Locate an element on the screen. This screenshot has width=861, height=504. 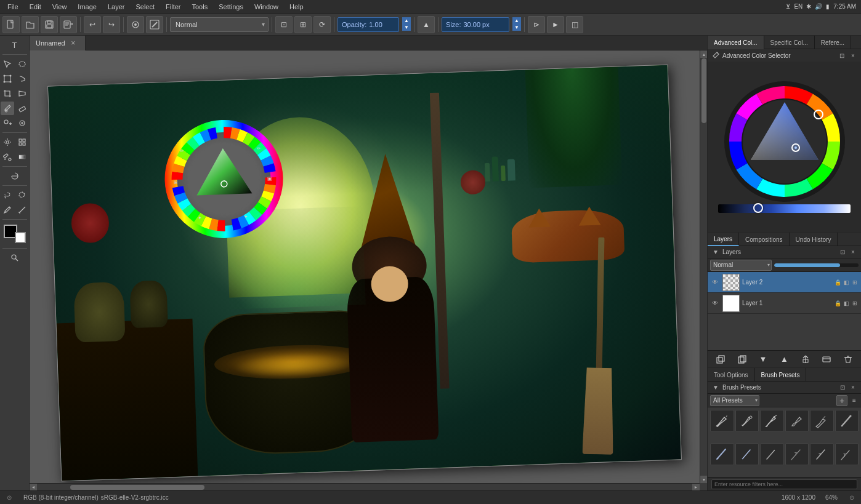
save-button is located at coordinates (49, 25).